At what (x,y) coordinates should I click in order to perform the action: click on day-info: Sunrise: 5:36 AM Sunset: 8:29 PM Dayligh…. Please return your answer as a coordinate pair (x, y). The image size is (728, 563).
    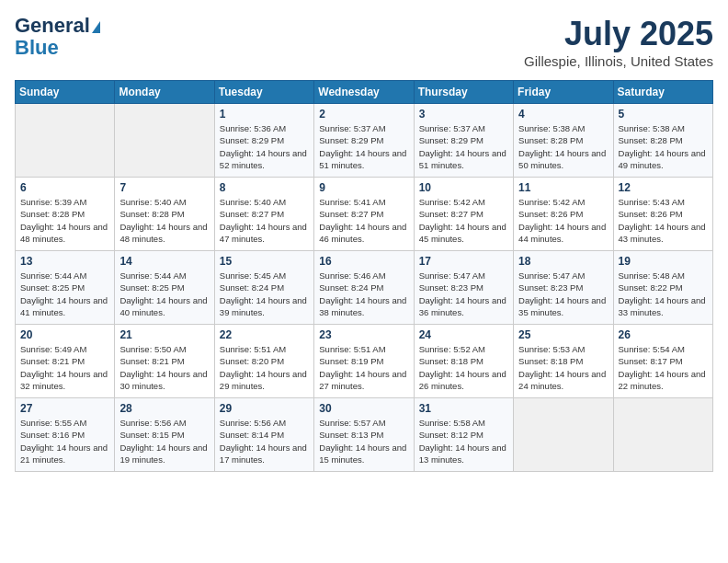
    Looking at the image, I should click on (265, 147).